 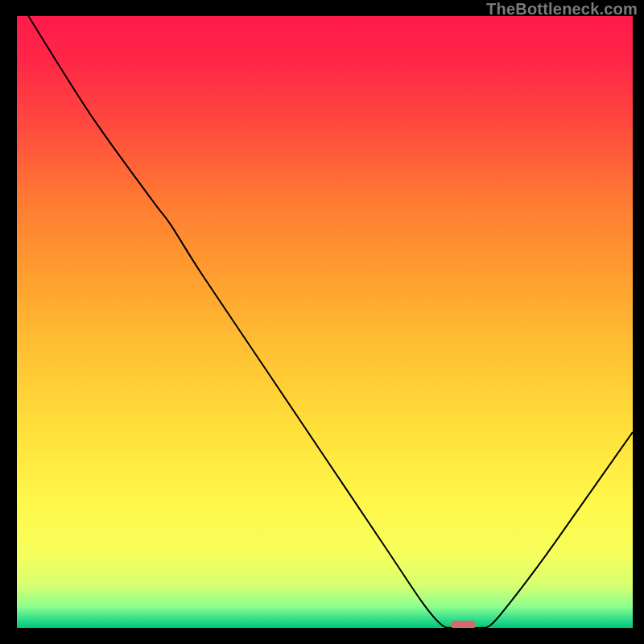 I want to click on watermark-text: TheBottleneck.com, so click(x=562, y=10).